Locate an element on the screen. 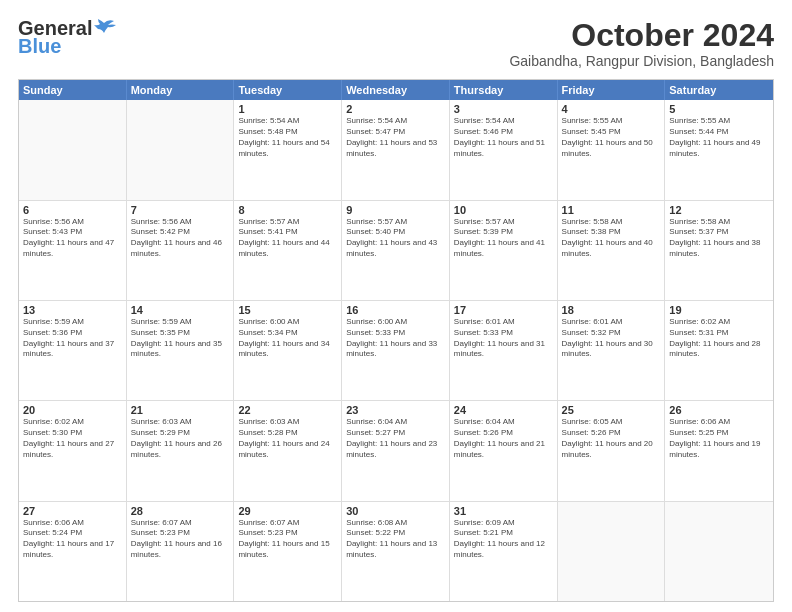  cal-cell: 15Sunrise: 6:00 AMSunset: 5:34 PMDayligh… is located at coordinates (288, 350).